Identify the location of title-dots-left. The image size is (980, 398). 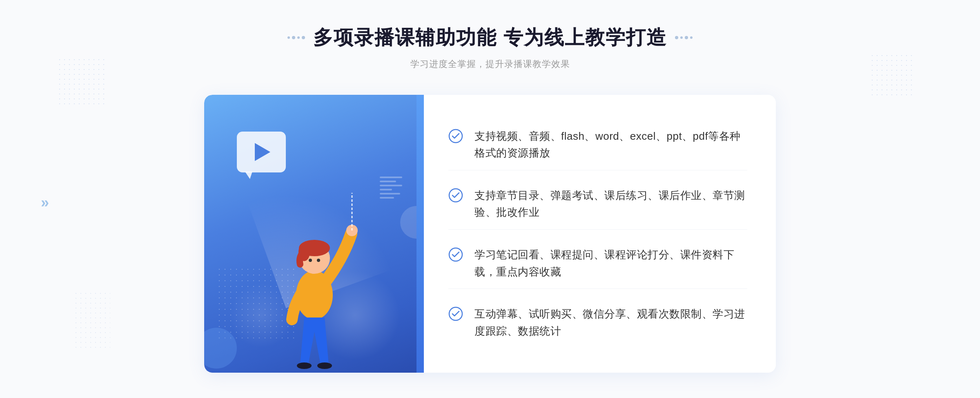
(296, 38).